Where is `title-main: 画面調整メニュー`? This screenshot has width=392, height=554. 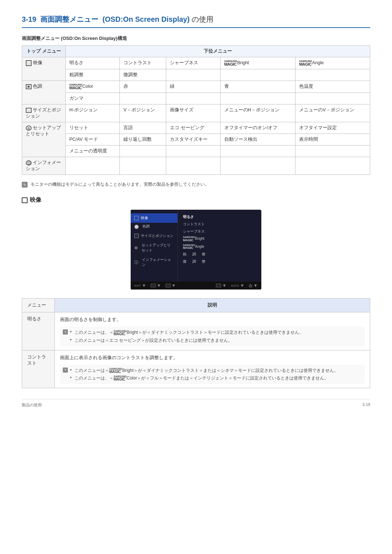
title-main: 画面調整メニュー is located at coordinates (69, 19).